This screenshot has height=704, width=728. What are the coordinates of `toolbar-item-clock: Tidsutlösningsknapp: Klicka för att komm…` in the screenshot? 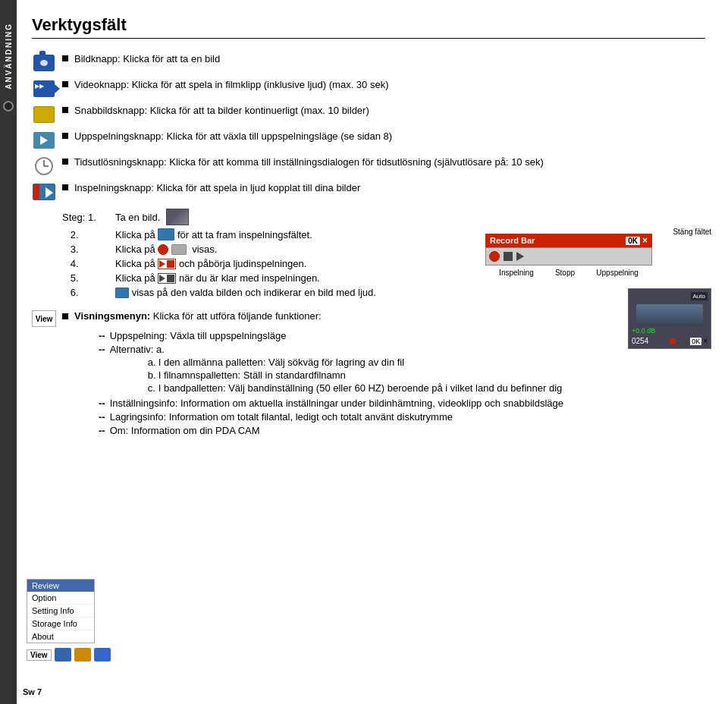 It's located at (369, 166).